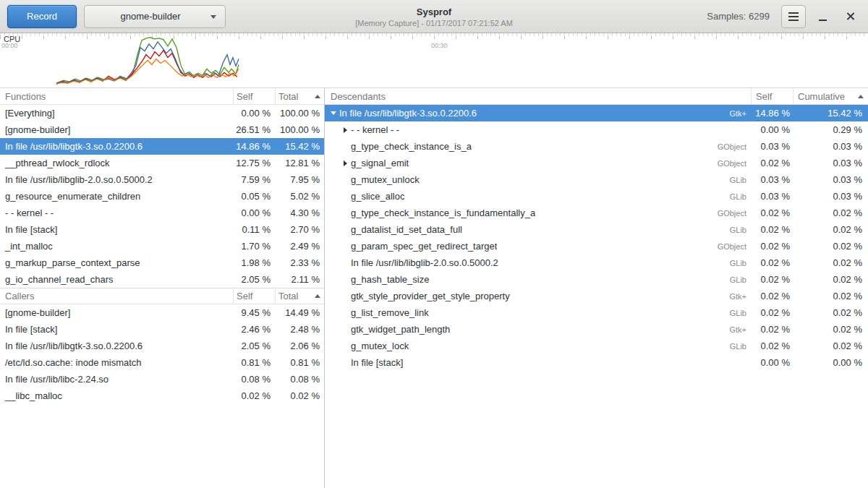 The height and width of the screenshot is (488, 868). What do you see at coordinates (162, 179) in the screenshot?
I see `table-row: In file /usr/lib/libglib-2.0.so.0.5000.2…` at bounding box center [162, 179].